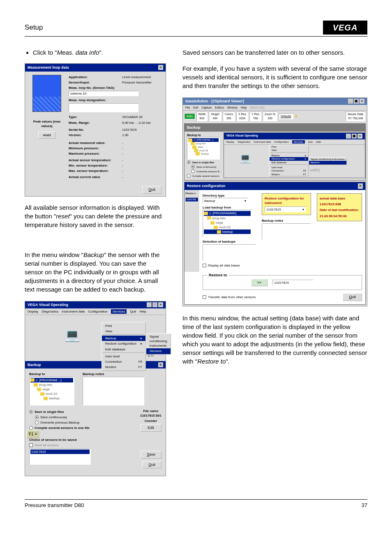 The width and height of the screenshot is (392, 556). What do you see at coordinates (315, 170) in the screenshot?
I see `bg-art: IART)` at bounding box center [315, 170].